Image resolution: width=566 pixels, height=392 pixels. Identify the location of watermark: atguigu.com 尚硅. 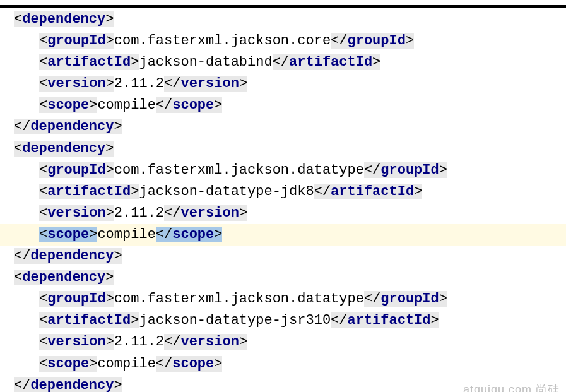
(511, 386).